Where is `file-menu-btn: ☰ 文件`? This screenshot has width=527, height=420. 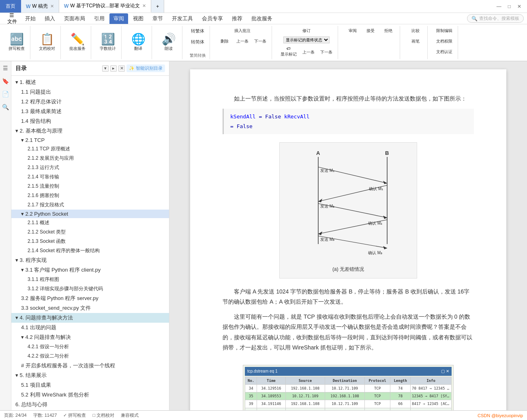
file-menu-btn: ☰ 文件 is located at coordinates (12, 19).